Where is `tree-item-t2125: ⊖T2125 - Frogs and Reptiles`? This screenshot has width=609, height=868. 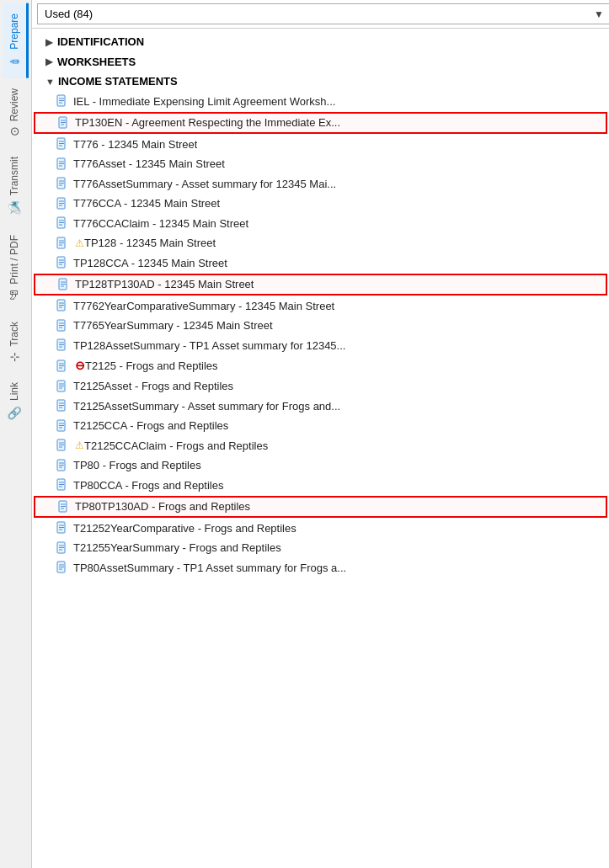 tree-item-t2125: ⊖T2125 - Frogs and Reptiles is located at coordinates (320, 365).